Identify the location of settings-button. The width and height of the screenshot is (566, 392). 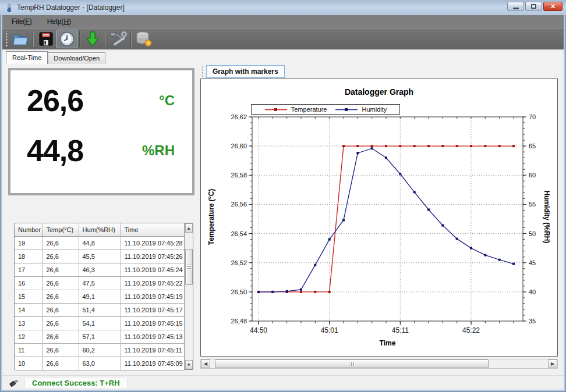
(118, 39).